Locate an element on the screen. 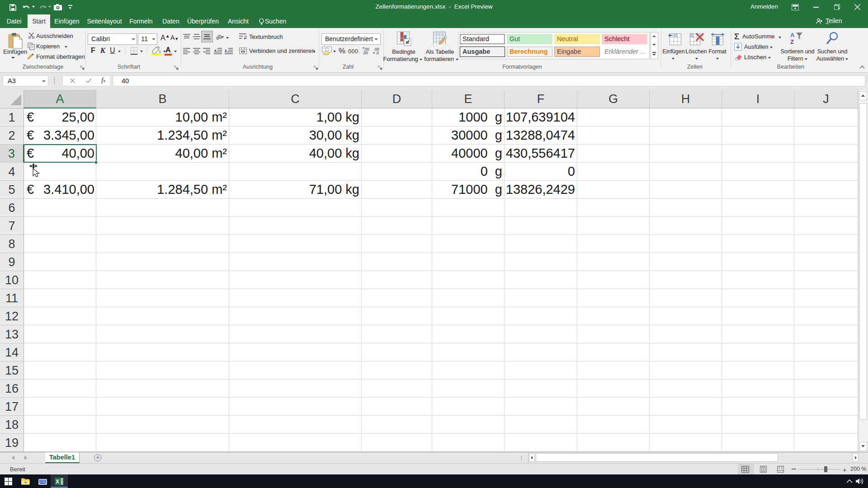  svg-text: X is located at coordinates (57, 482).